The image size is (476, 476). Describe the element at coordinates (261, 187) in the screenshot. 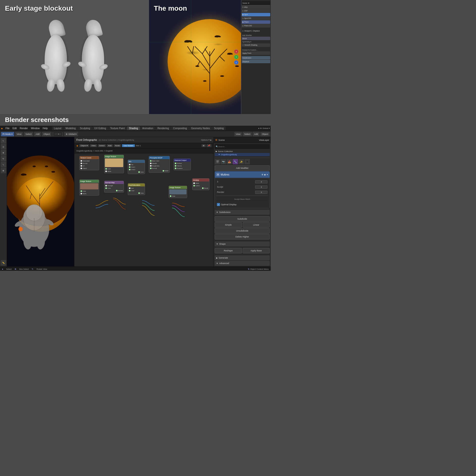

I see `sculpt-value: 3` at that location.